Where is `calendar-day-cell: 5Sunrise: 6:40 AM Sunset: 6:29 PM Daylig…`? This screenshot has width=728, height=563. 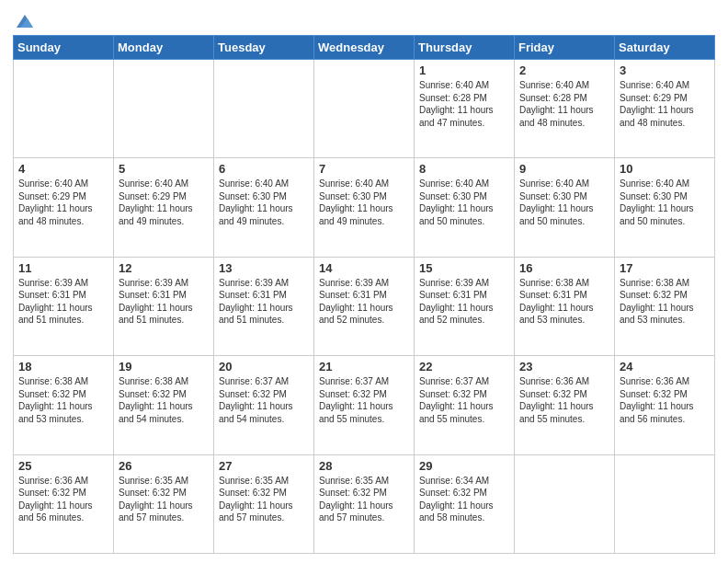 calendar-day-cell: 5Sunrise: 6:40 AM Sunset: 6:29 PM Daylig… is located at coordinates (164, 208).